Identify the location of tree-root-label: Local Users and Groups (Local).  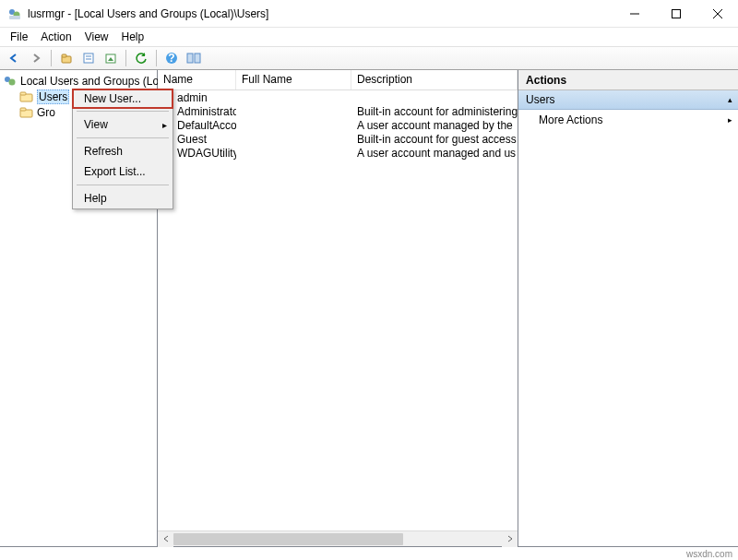
(98, 81).